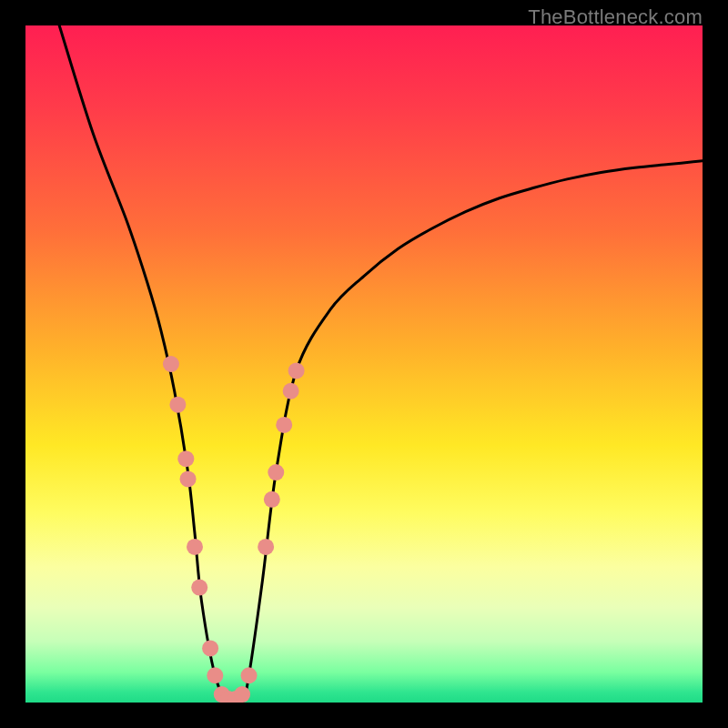  What do you see at coordinates (615, 17) in the screenshot?
I see `watermark-text: TheBottleneck.com` at bounding box center [615, 17].